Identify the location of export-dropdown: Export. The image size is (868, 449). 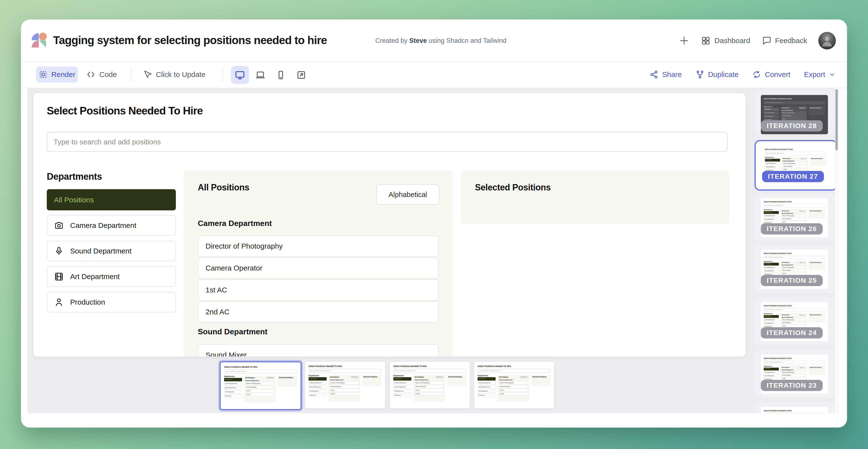
(820, 74).